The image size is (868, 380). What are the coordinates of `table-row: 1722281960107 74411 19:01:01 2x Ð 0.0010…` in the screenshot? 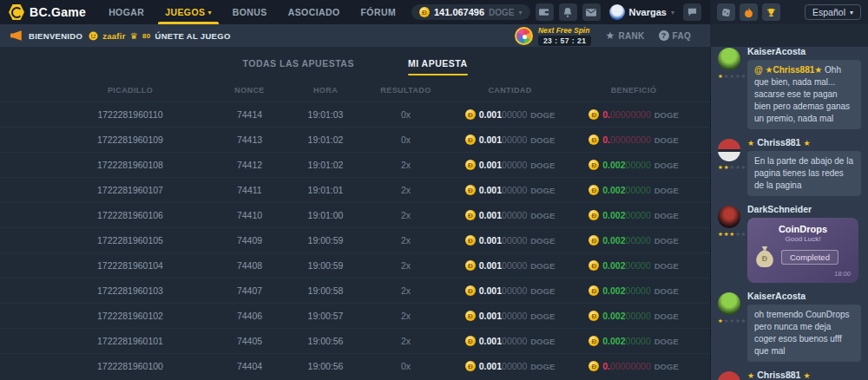 It's located at (355, 189).